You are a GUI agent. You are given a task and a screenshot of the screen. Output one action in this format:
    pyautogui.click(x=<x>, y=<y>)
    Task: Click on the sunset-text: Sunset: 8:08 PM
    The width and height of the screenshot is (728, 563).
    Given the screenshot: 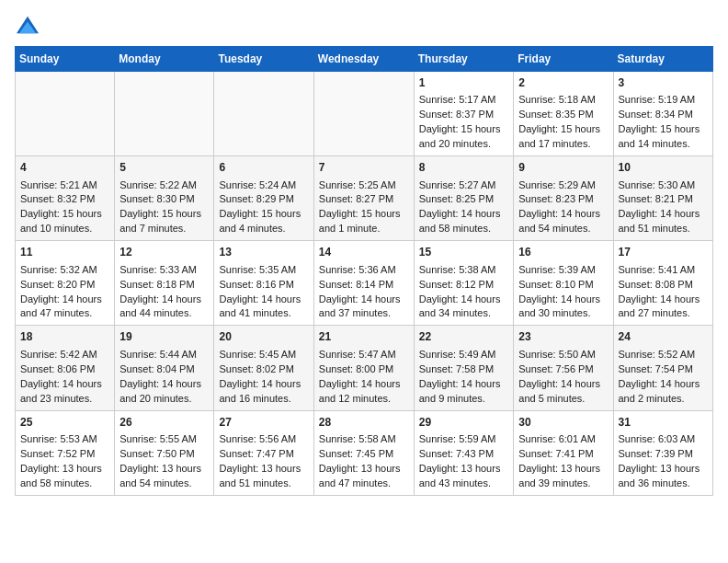 What is the action you would take?
    pyautogui.click(x=656, y=284)
    